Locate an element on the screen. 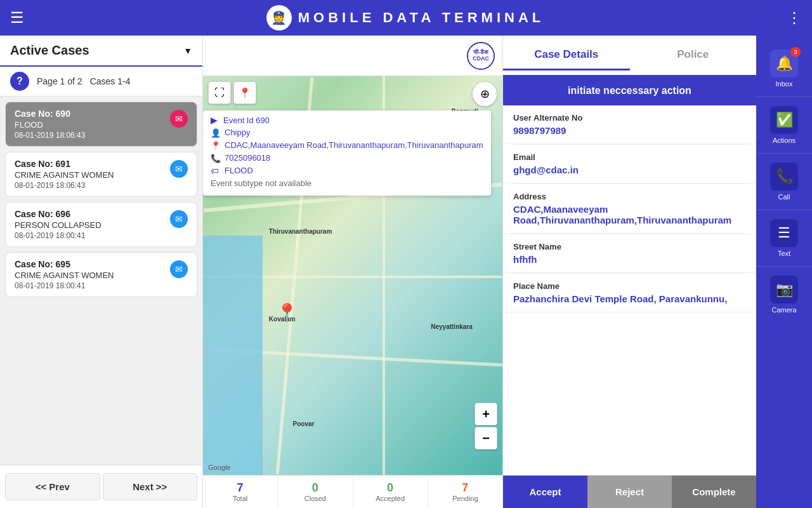 The width and height of the screenshot is (812, 508). sidebar-item-camera: 📷 Camera is located at coordinates (784, 295).